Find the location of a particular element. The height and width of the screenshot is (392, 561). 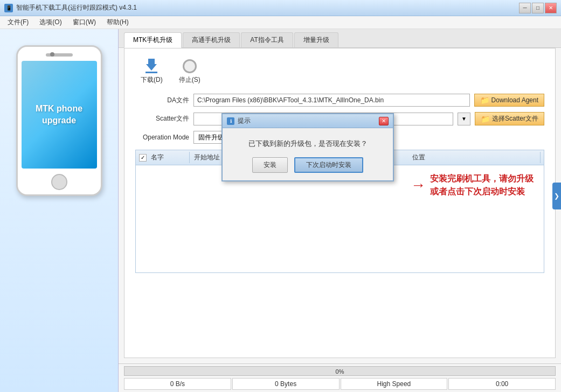

status-row: 0 B/s 0 Bytes High Speed 0:00 is located at coordinates (340, 384).